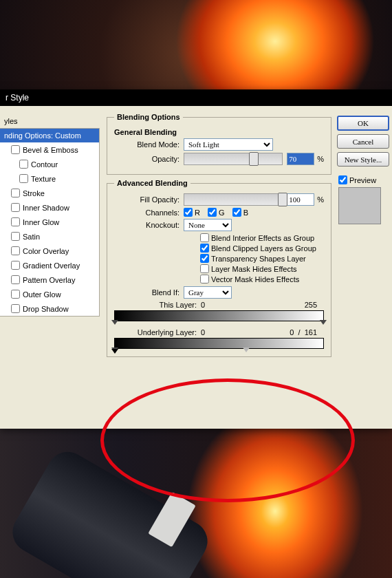 This screenshot has height=578, width=392. Describe the element at coordinates (259, 248) in the screenshot. I see `blend-clipped-row: Blend Clipped Layers as Group` at that location.